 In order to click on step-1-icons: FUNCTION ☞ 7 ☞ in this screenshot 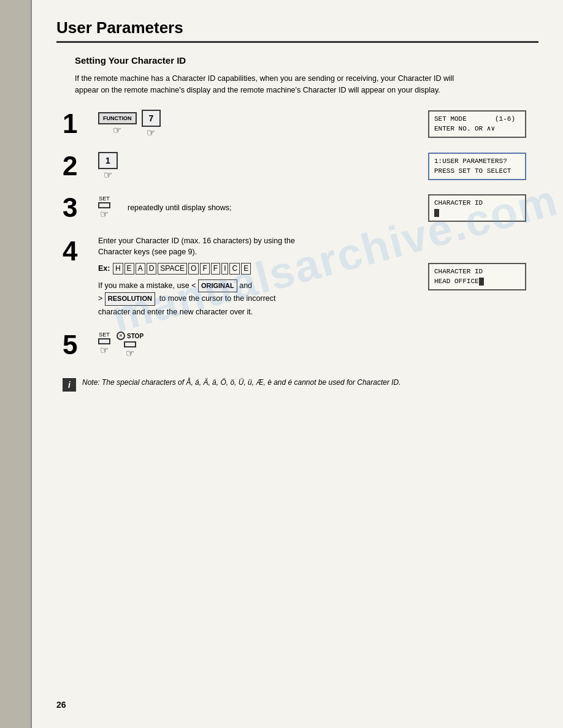, I will do `click(129, 124)`.